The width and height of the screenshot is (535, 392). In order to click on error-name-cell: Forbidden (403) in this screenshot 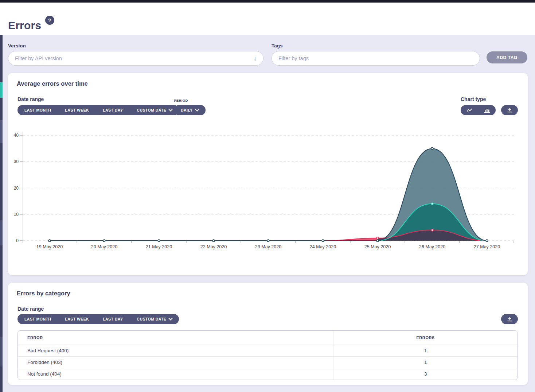, I will do `click(176, 362)`.